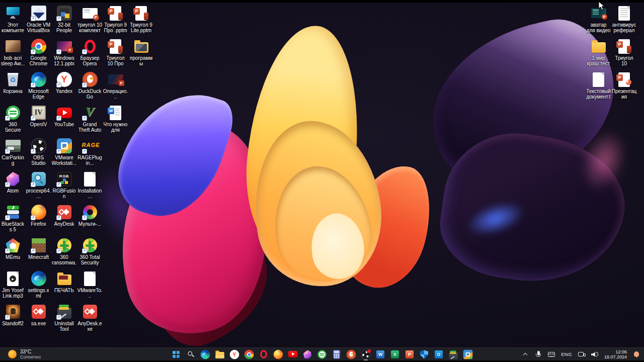 The image size is (644, 362). Describe the element at coordinates (141, 47) in the screenshot. I see `folder-programs-icon` at that location.